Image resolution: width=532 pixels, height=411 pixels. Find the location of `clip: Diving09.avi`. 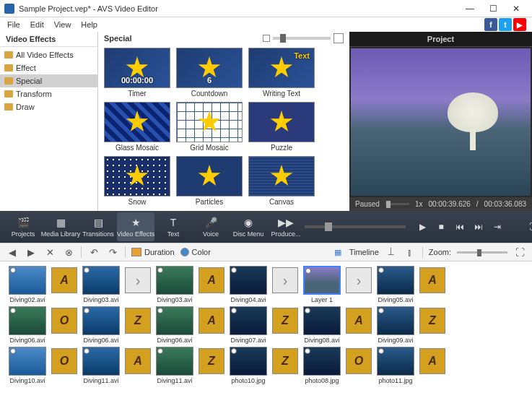

clip: Diving09.avi is located at coordinates (396, 325).